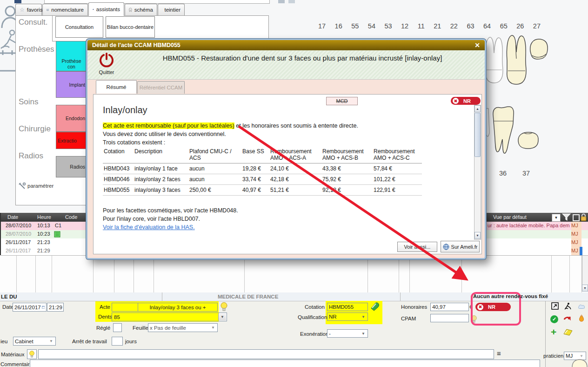  Describe the element at coordinates (567, 217) in the screenshot. I see `filter-funnel-icon` at that location.